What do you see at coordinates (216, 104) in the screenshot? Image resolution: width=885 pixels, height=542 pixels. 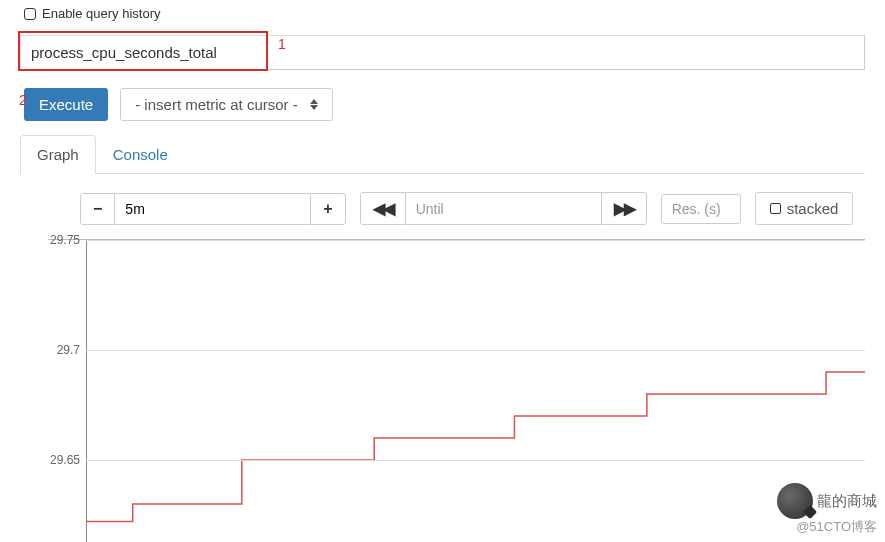 I see `metric-dropdown-label: - insert metric at cursor -` at bounding box center [216, 104].